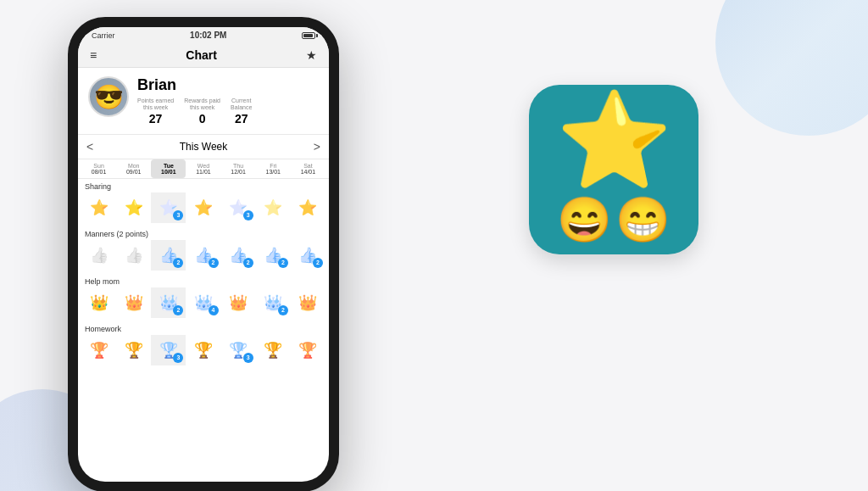 The height and width of the screenshot is (491, 868). Describe the element at coordinates (203, 208) in the screenshot. I see `cell-icon-0-3: ⭐` at that location.